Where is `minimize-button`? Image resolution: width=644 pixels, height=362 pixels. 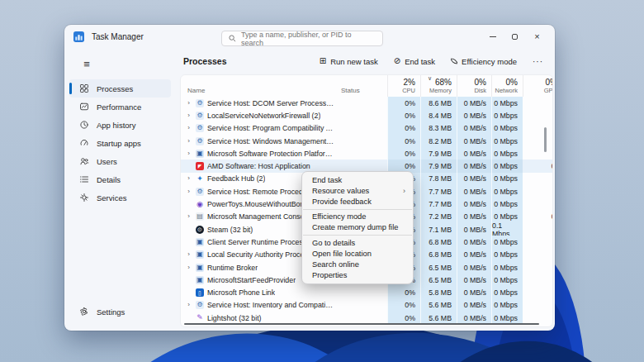 minimize-button is located at coordinates (492, 36).